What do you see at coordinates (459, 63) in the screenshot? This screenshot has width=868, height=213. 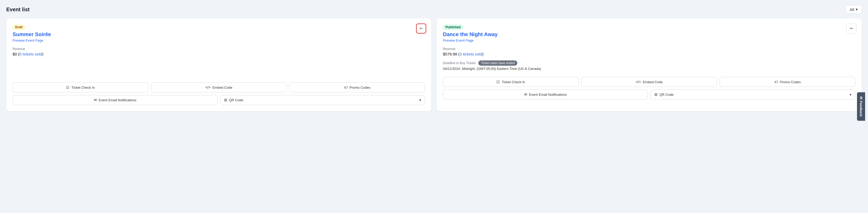 I see `deadline-label: Deadline to Buy Tickets` at bounding box center [459, 63].